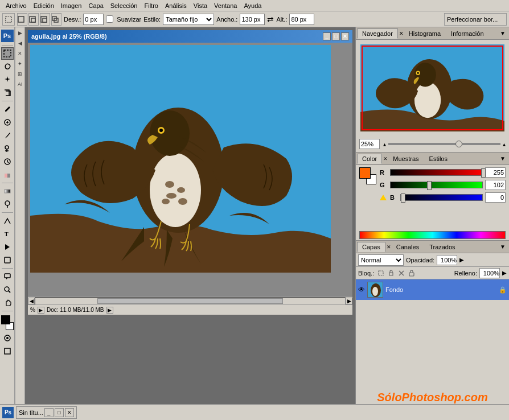 Image resolution: width=509 pixels, height=420 pixels. What do you see at coordinates (190, 301) in the screenshot?
I see `scrollbar-thumb` at bounding box center [190, 301].